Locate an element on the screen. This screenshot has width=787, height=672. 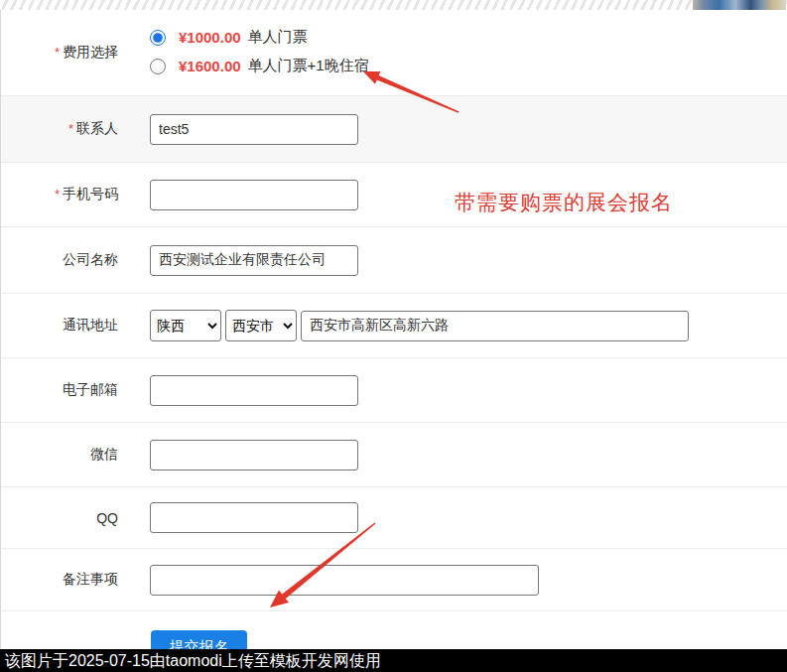
form-row-company: 公司名称 is located at coordinates (394, 260).